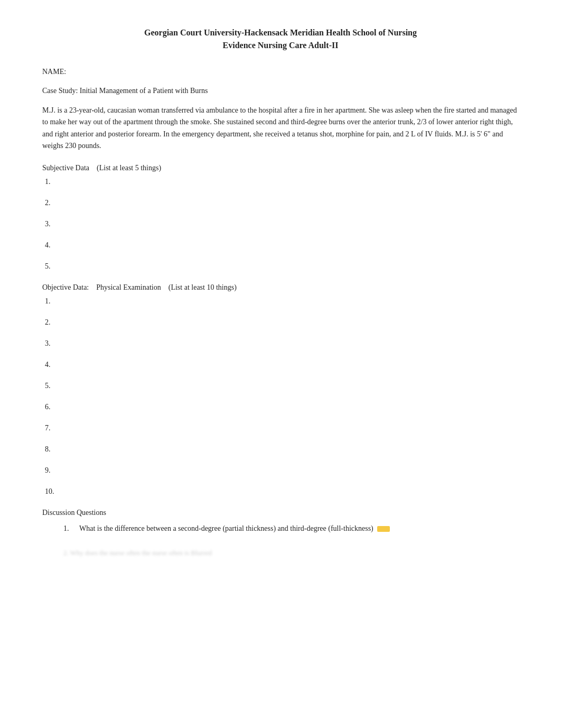 This screenshot has height=728, width=561. Describe the element at coordinates (235, 529) in the screenshot. I see `discussion-item-text: What is the difference between a second-…` at that location.